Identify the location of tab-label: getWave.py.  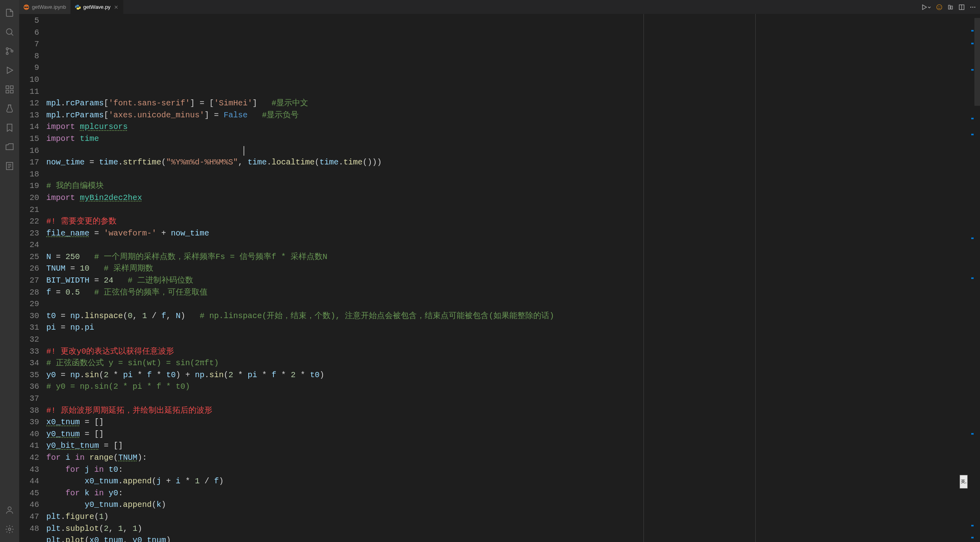
(97, 7).